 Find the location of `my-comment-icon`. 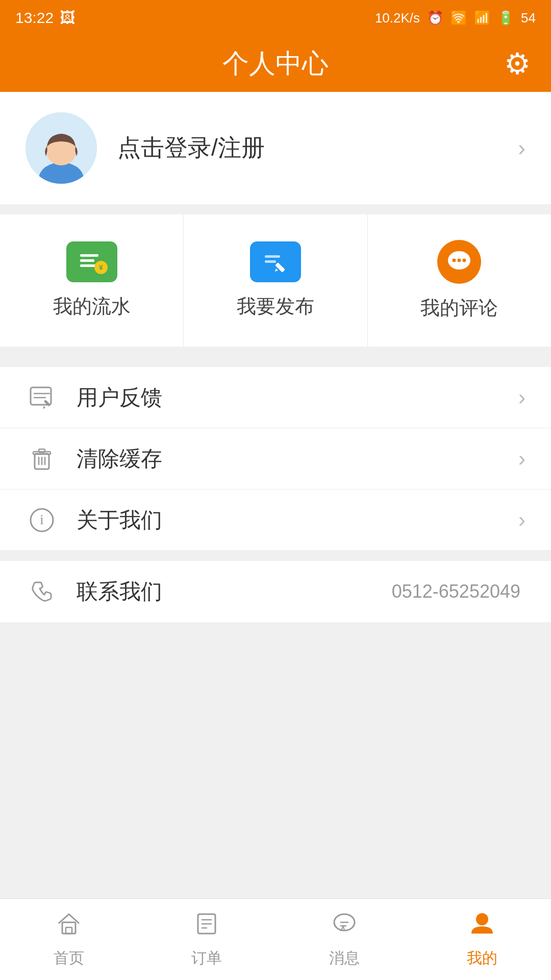

my-comment-icon is located at coordinates (459, 262).